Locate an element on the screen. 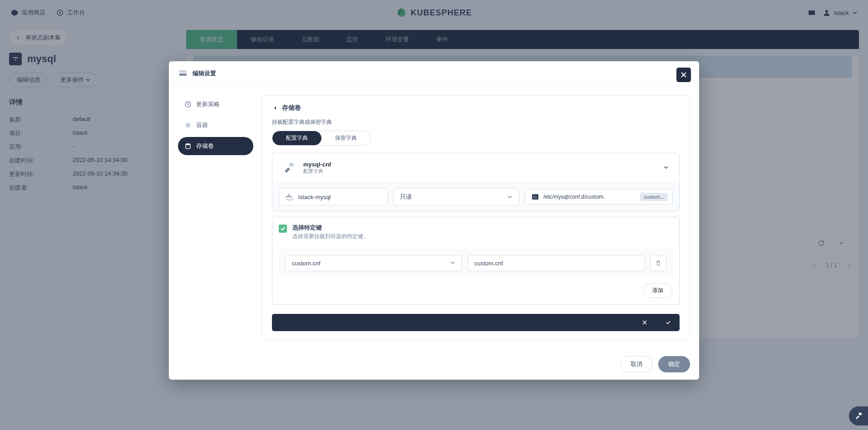  key-select-value: custom.cnf is located at coordinates (306, 263).